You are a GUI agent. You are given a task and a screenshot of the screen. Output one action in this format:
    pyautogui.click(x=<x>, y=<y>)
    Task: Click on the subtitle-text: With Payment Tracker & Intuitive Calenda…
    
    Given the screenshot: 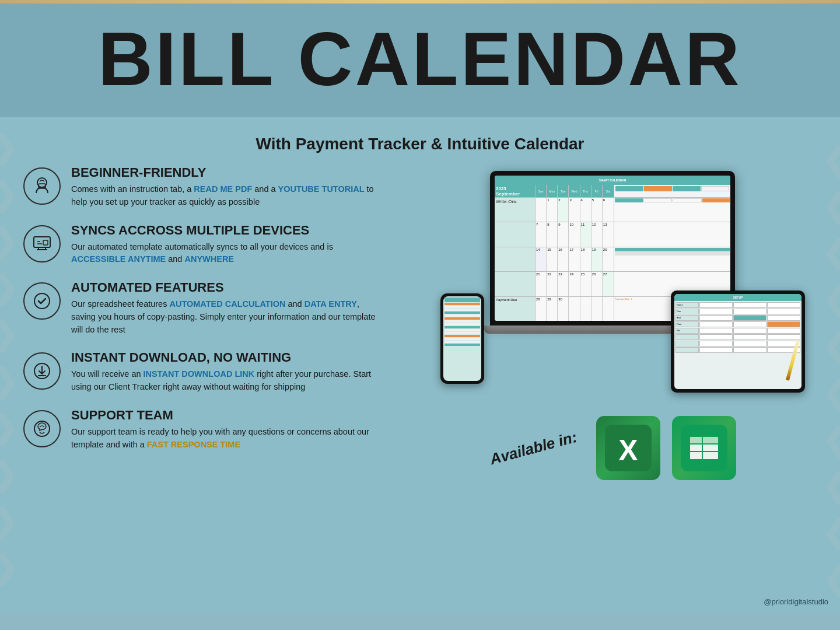 What is the action you would take?
    pyautogui.click(x=420, y=144)
    